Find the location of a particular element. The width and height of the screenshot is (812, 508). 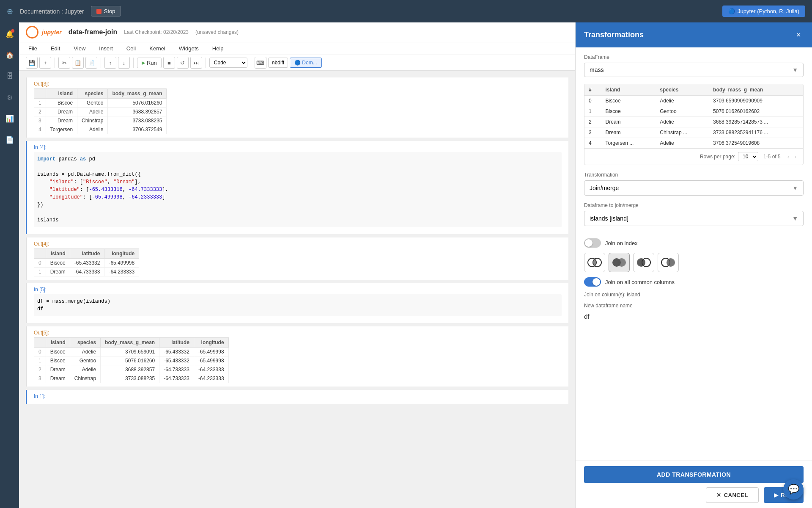

table-footer: Rows per page: 10 25 50 1-5 of 5 ‹ › is located at coordinates (694, 157).